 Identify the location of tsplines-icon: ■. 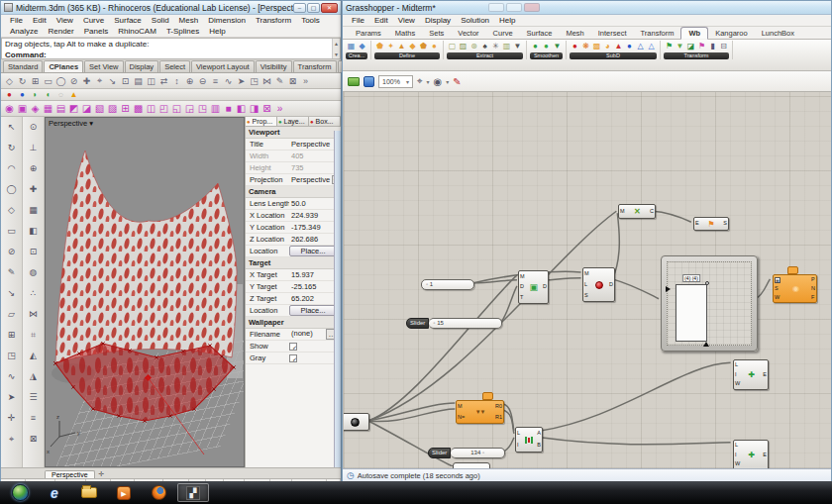
(228, 109).